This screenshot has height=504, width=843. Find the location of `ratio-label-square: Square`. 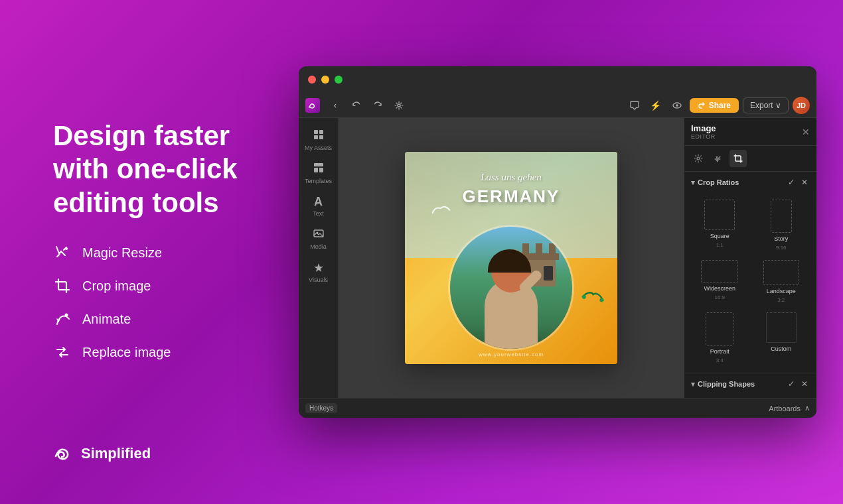

ratio-label-square: Square is located at coordinates (720, 236).